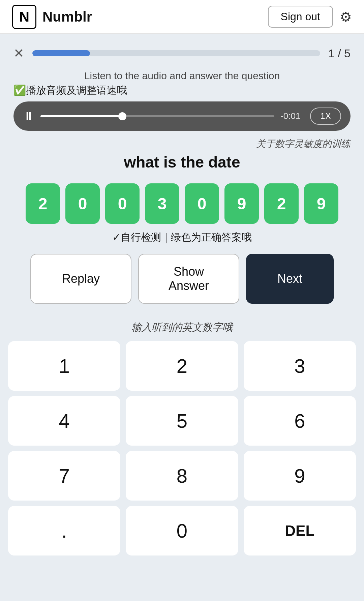 The width and height of the screenshot is (364, 601). Describe the element at coordinates (242, 204) in the screenshot. I see `digit-box-5: 9` at that location.